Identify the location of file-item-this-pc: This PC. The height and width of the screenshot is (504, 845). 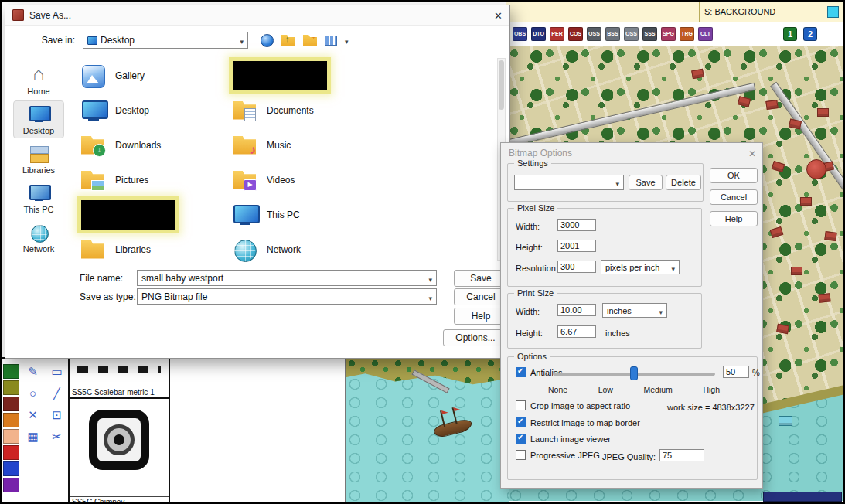
(305, 215).